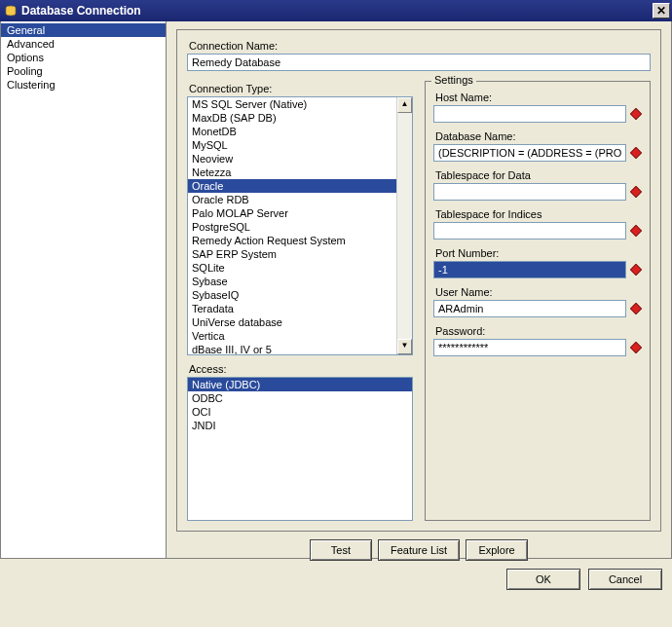  I want to click on connection-name-input, so click(419, 62).